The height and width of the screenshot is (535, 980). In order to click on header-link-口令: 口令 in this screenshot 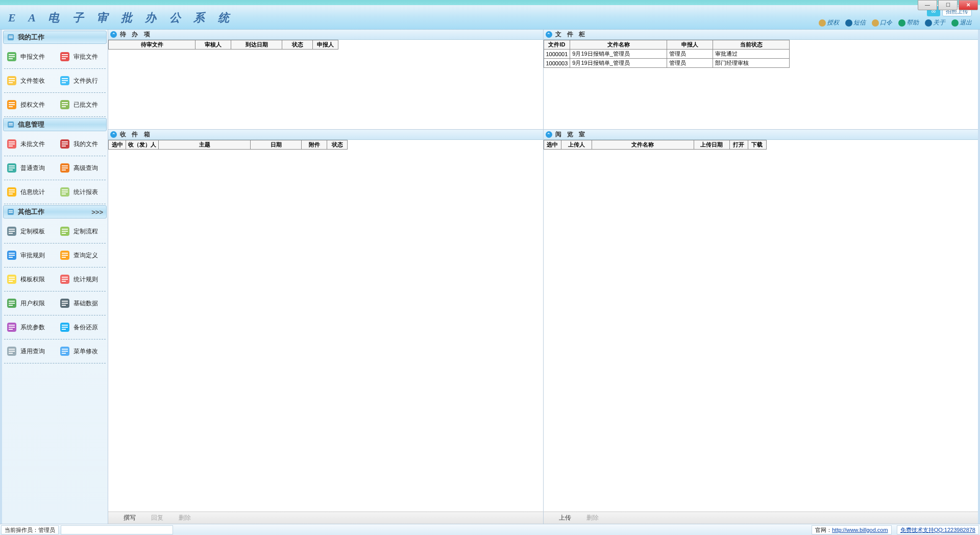, I will do `click(882, 22)`.